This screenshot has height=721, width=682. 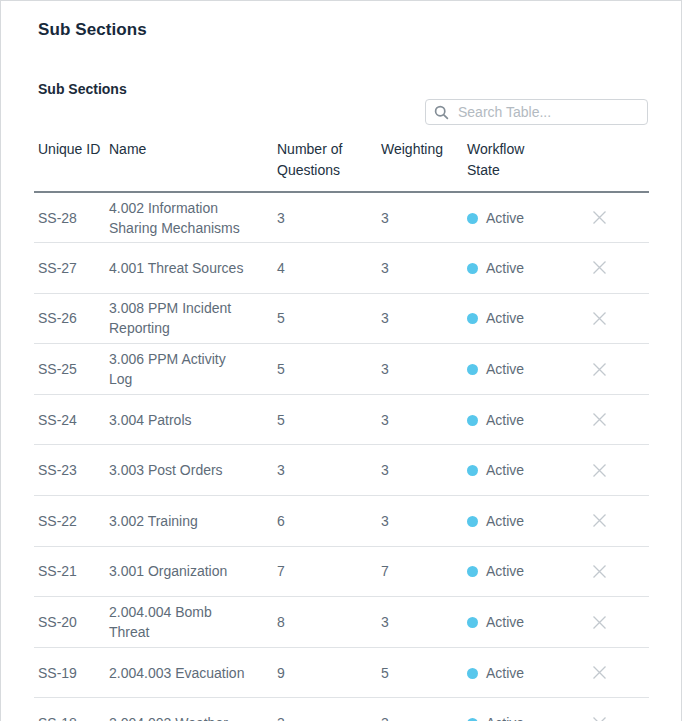 I want to click on cell-name: 3.004 Patrols, so click(x=193, y=420).